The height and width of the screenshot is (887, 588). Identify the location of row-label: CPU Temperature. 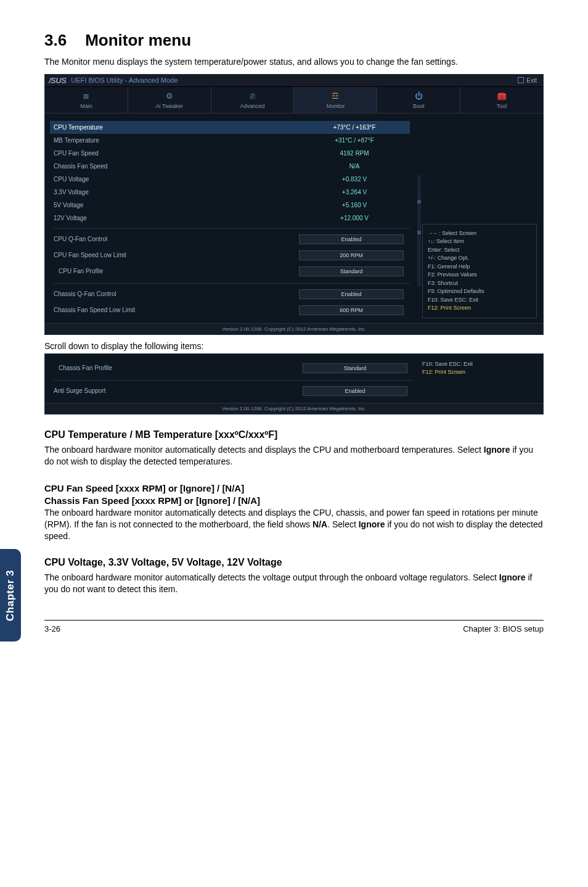
(176, 127).